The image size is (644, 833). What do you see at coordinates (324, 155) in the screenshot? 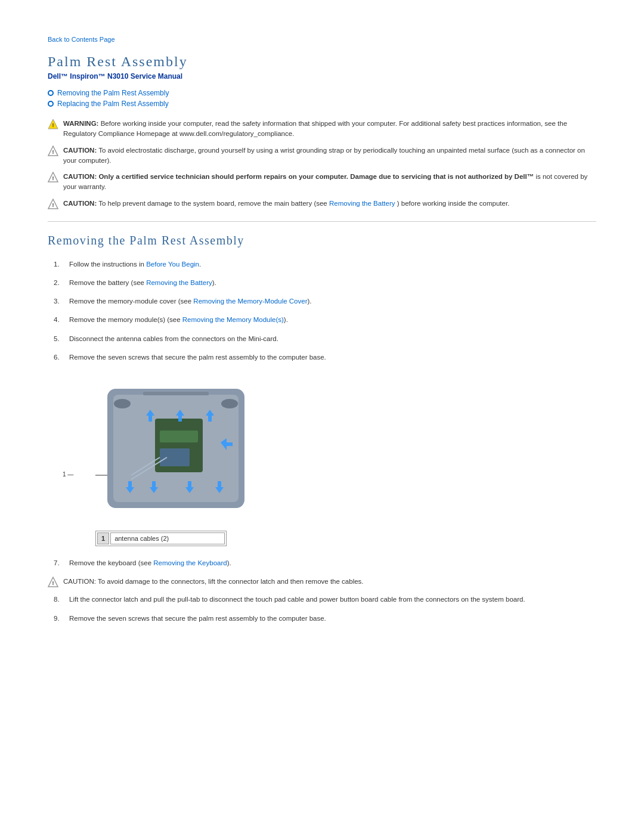
I see `caution-body-1: To avoid electrostatic discharge, ground…` at bounding box center [324, 155].